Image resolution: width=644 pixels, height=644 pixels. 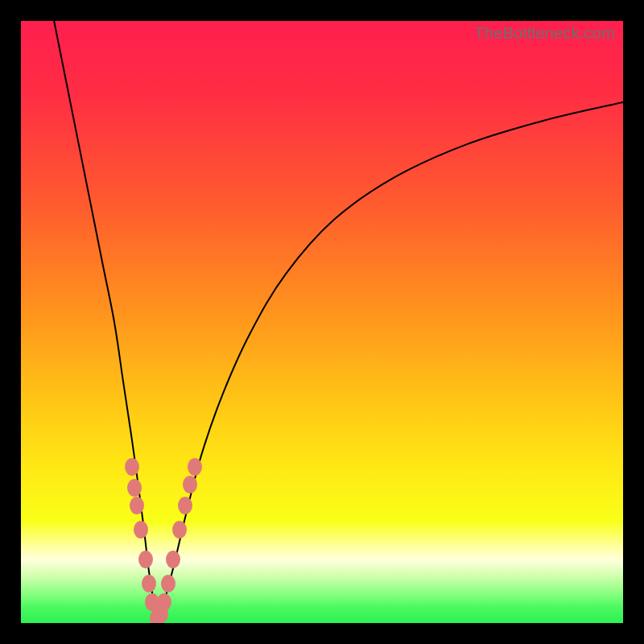 I want to click on watermark-text: TheBottleneck.com, so click(x=544, y=34).